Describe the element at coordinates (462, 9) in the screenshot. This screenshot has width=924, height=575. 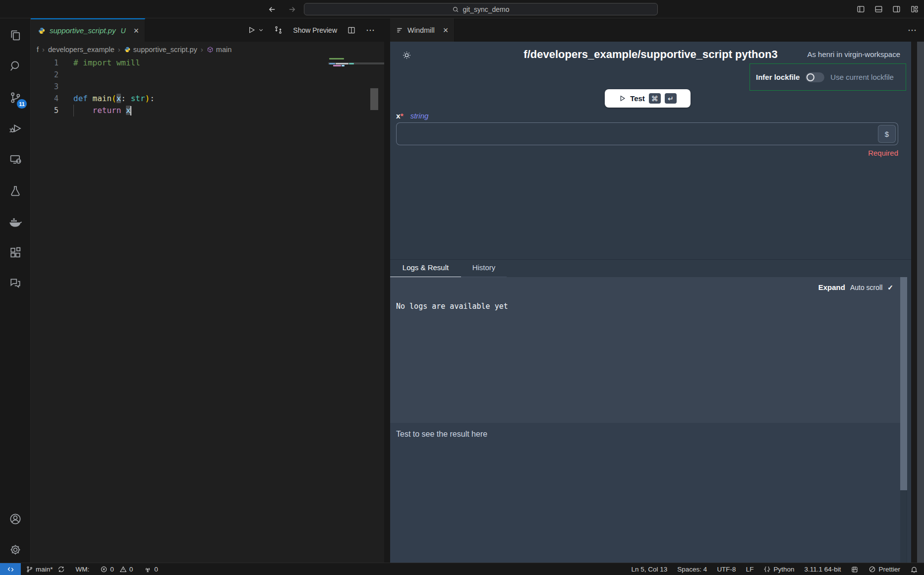
I see `title-bar: git_sync_demo` at that location.